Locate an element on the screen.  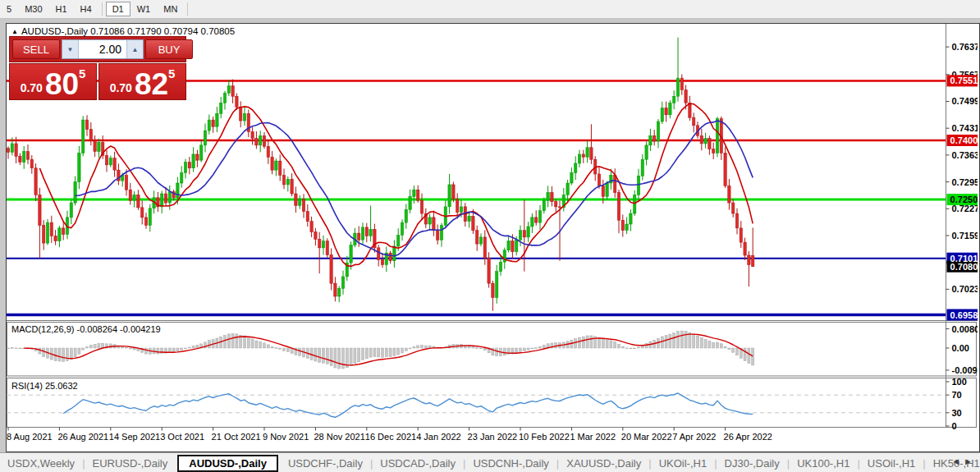
svg-text: 0.72270 is located at coordinates (965, 209).